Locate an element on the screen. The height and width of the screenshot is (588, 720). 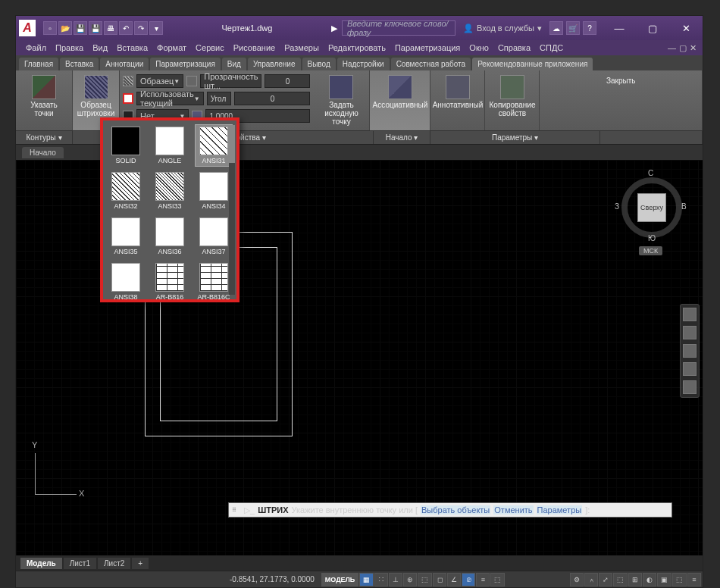
menu-view: Вид is located at coordinates (100, 48).